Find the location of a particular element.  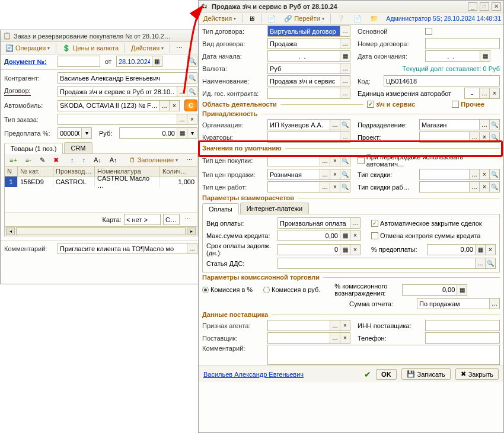

doc-lookup-icon: 🔍 is located at coordinates (192, 62).